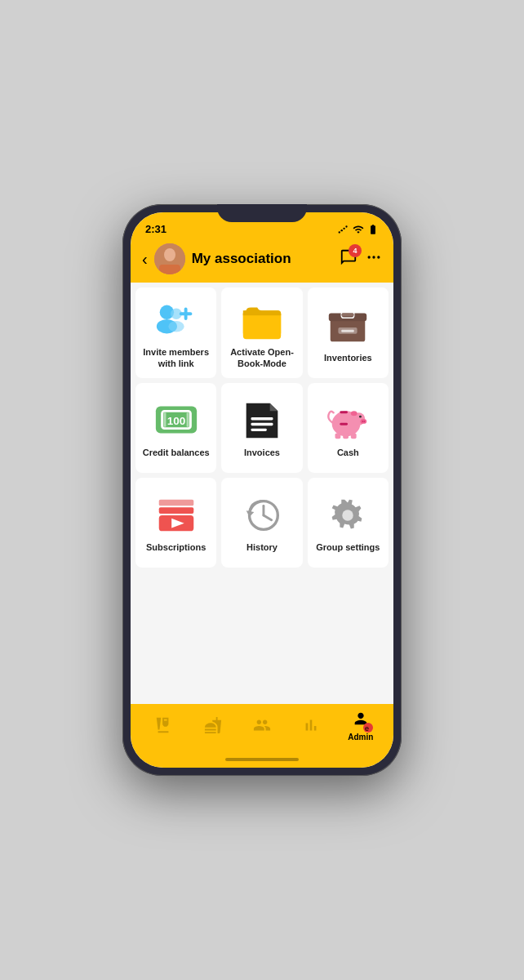 The width and height of the screenshot is (524, 980). Describe the element at coordinates (348, 325) in the screenshot. I see `inventory-icon` at that location.